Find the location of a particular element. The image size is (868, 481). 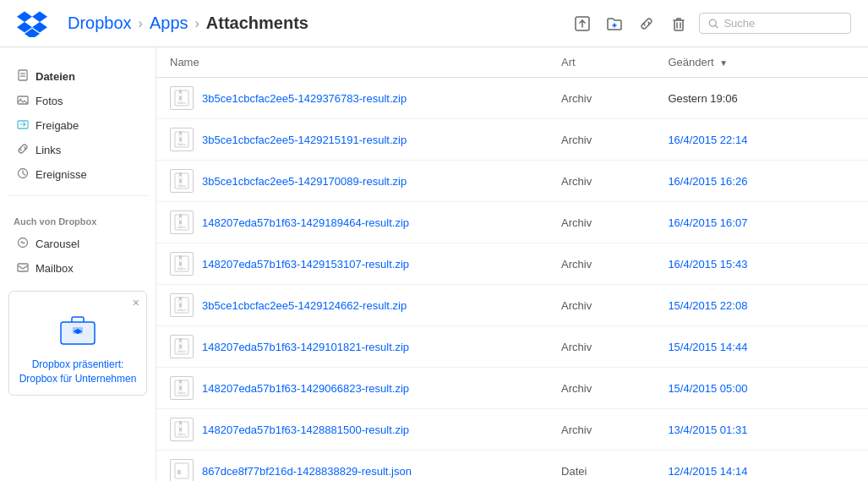

cell-changed: 15/4/2015 14:44 is located at coordinates (761, 347).